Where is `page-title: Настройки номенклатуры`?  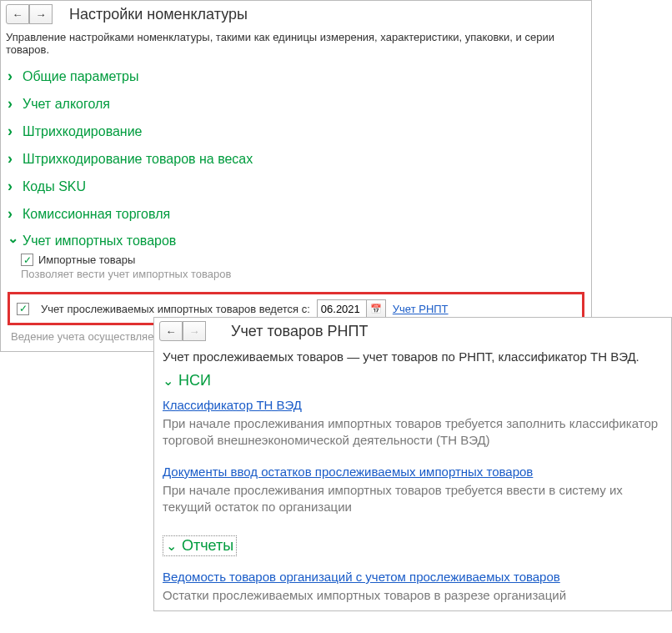 page-title: Настройки номенклатуры is located at coordinates (158, 15).